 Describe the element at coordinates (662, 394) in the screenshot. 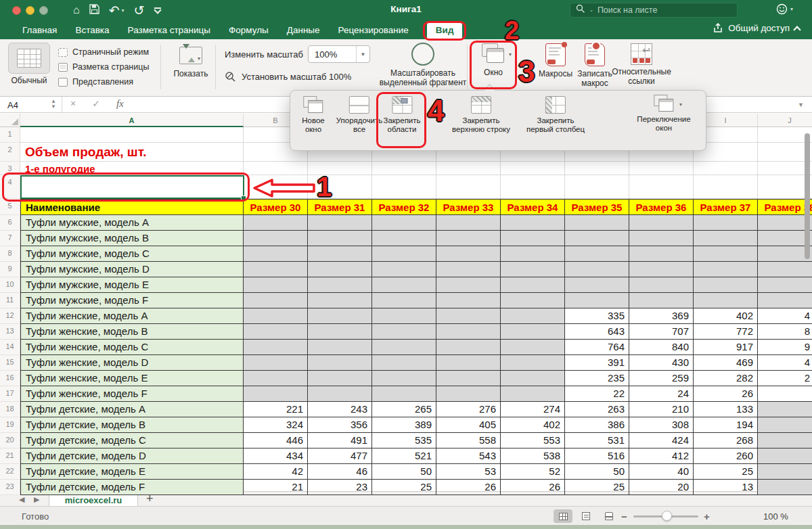

I see `cell-value: 24` at that location.